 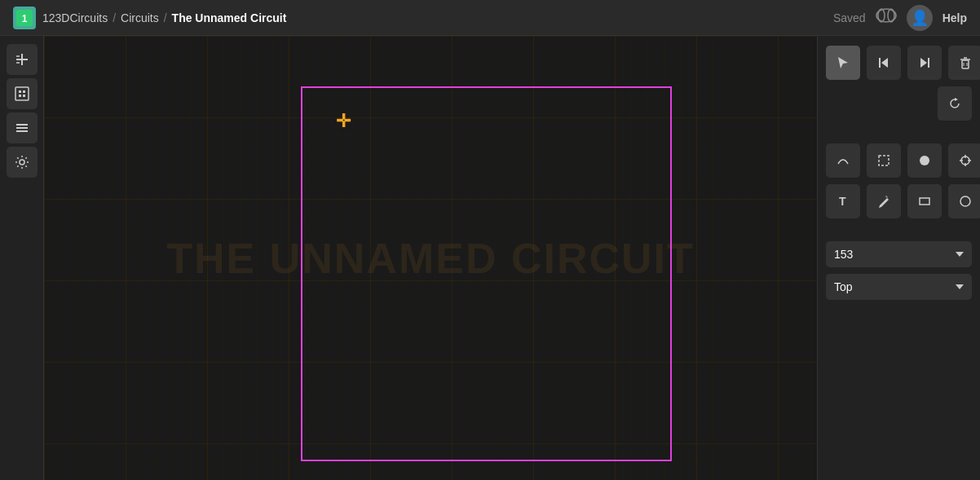 I want to click on select-tool-button, so click(x=843, y=63).